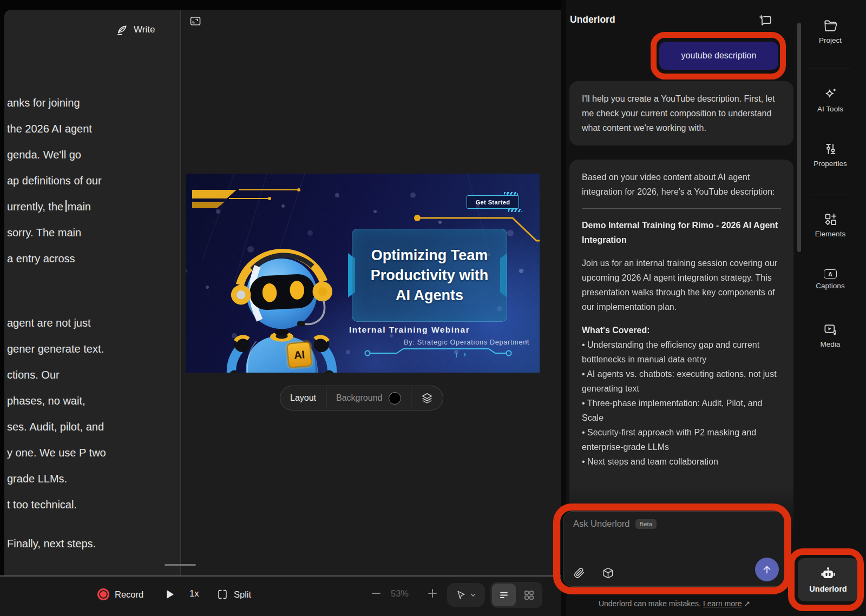 Image resolution: width=866 pixels, height=616 pixels. I want to click on sidebar-item-captions: A Captions, so click(830, 279).